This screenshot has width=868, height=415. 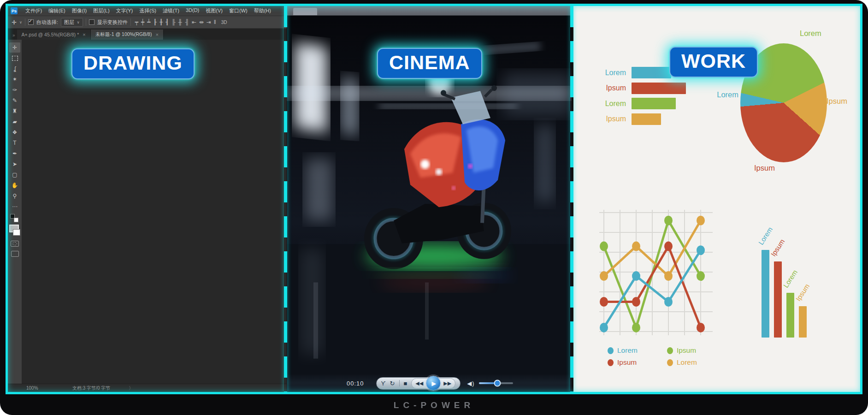 What do you see at coordinates (15, 175) in the screenshot?
I see `shape-tool: ▢` at bounding box center [15, 175].